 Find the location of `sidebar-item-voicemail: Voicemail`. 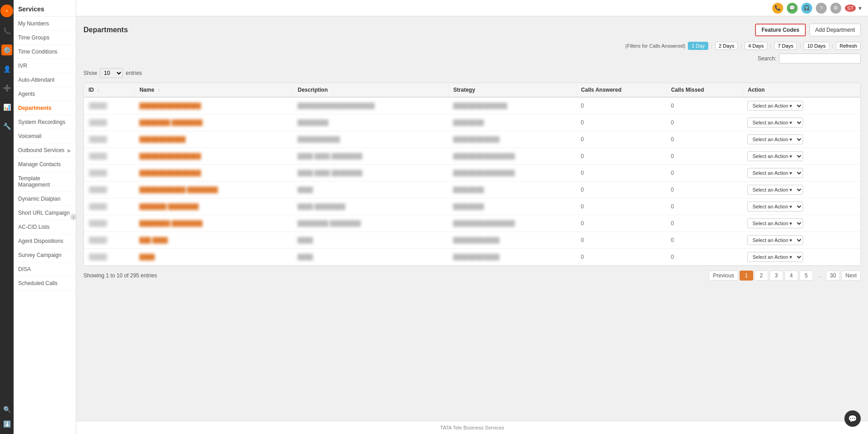

sidebar-item-voicemail: Voicemail is located at coordinates (44, 136).